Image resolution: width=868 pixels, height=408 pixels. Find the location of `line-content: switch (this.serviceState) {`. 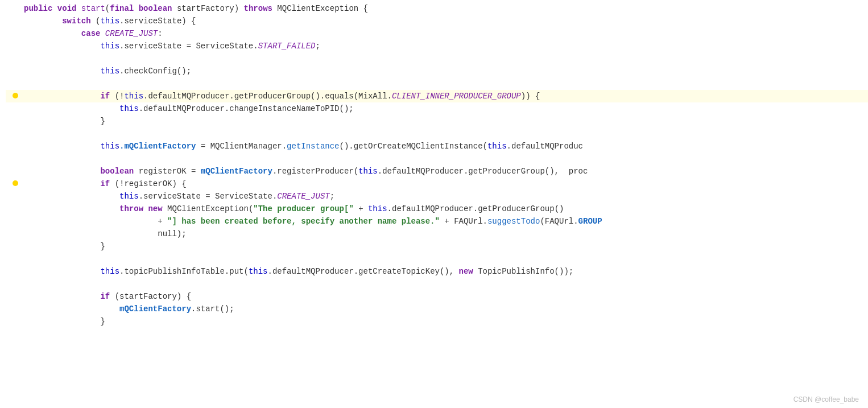

line-content: switch (this.serviceState) { is located at coordinates (445, 21).